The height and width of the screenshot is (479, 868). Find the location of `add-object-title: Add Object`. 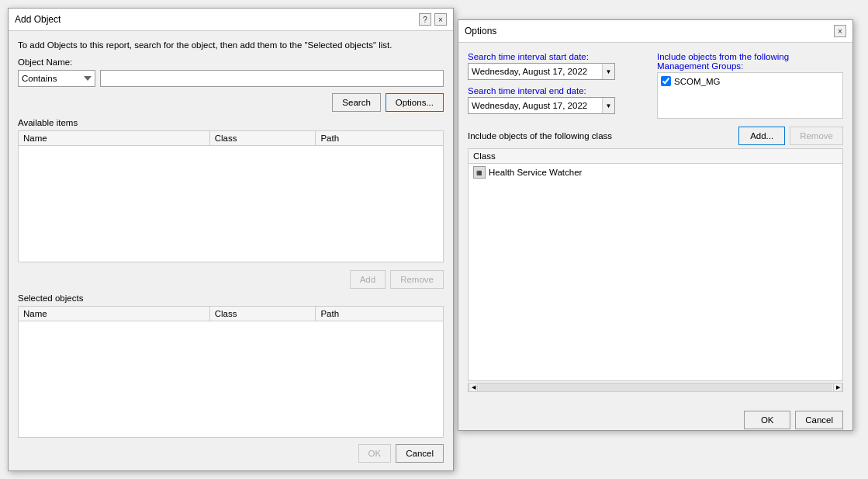

add-object-title: Add Object is located at coordinates (37, 19).